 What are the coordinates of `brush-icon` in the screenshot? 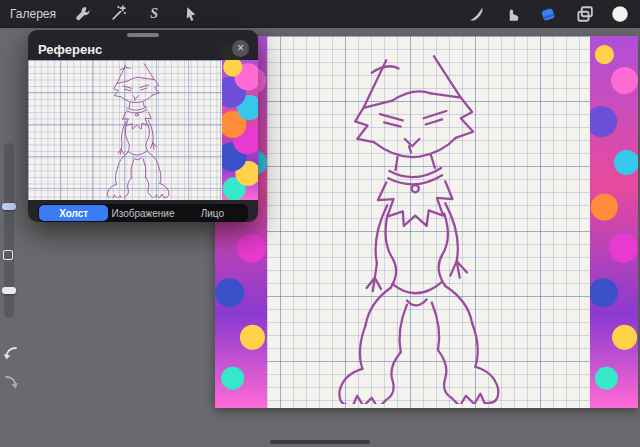 It's located at (476, 14).